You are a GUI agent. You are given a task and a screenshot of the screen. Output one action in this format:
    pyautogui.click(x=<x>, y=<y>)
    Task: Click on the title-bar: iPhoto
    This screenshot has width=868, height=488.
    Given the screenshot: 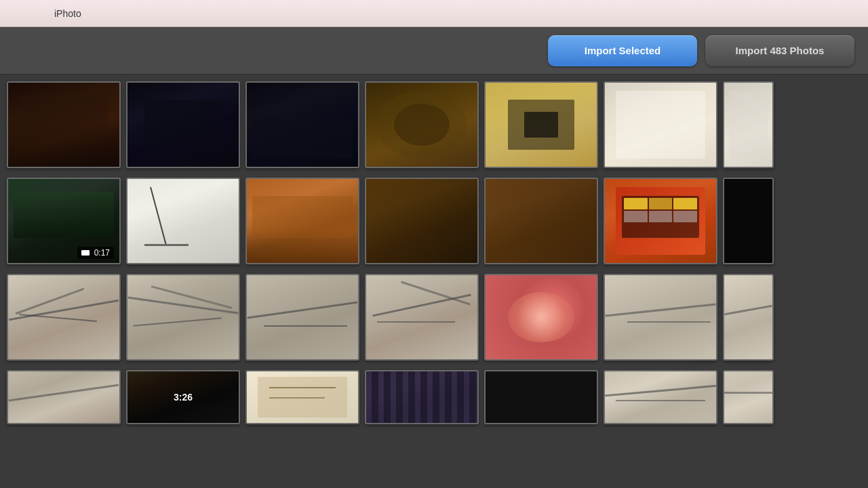 What is the action you would take?
    pyautogui.click(x=434, y=14)
    